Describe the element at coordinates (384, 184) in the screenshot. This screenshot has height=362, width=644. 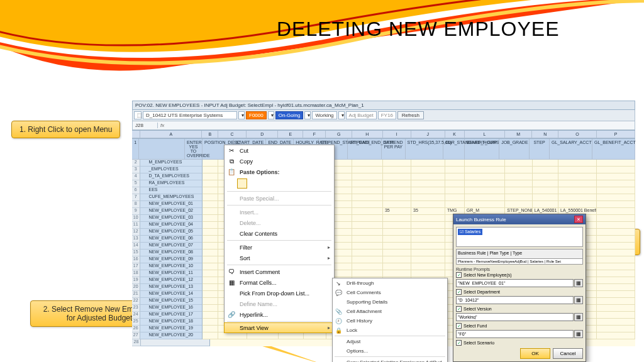
I see `table-row: 5RA_EMPLOYEES` at that location.